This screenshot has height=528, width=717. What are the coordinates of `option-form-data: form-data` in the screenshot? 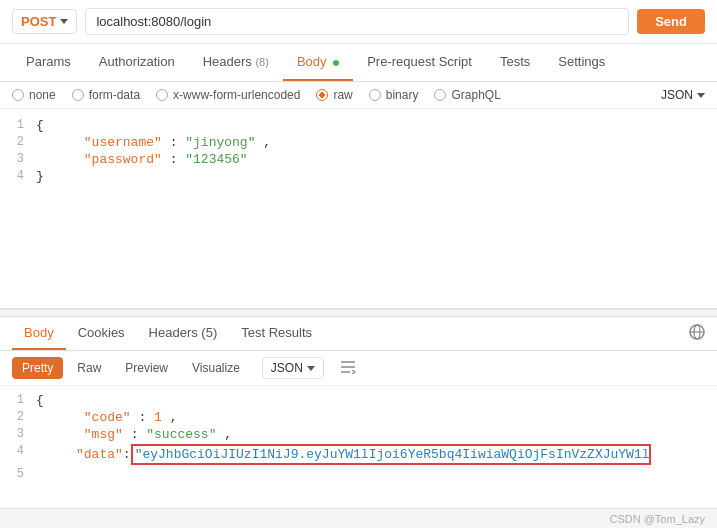 It's located at (106, 95).